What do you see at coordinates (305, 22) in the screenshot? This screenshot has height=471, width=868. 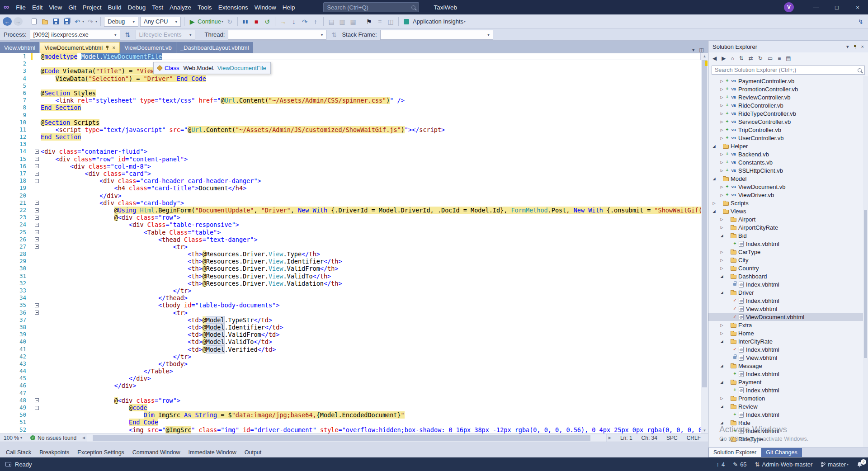 I see `step-over-icon: ↷` at bounding box center [305, 22].